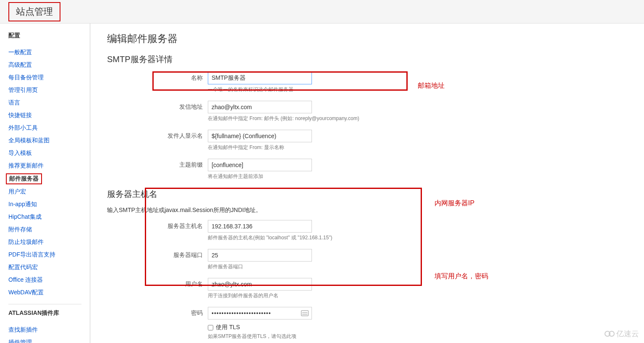 The height and width of the screenshot is (343, 644). What do you see at coordinates (628, 334) in the screenshot?
I see `watermark-text: 亿速云` at bounding box center [628, 334].